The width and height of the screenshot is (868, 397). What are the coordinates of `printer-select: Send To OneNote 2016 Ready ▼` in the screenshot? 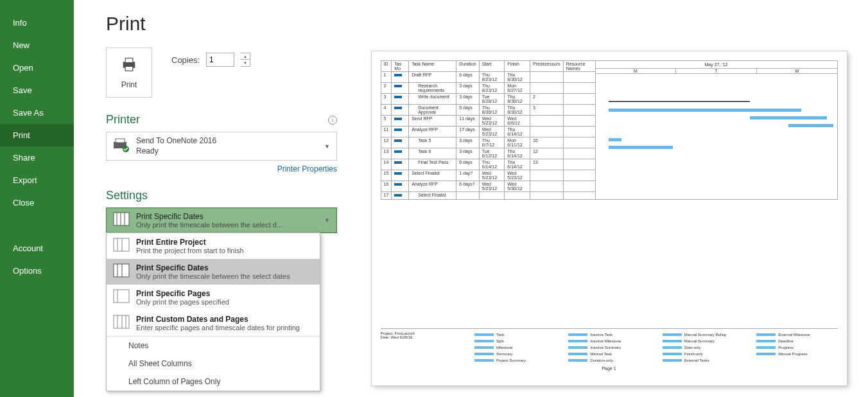 It's located at (221, 146).